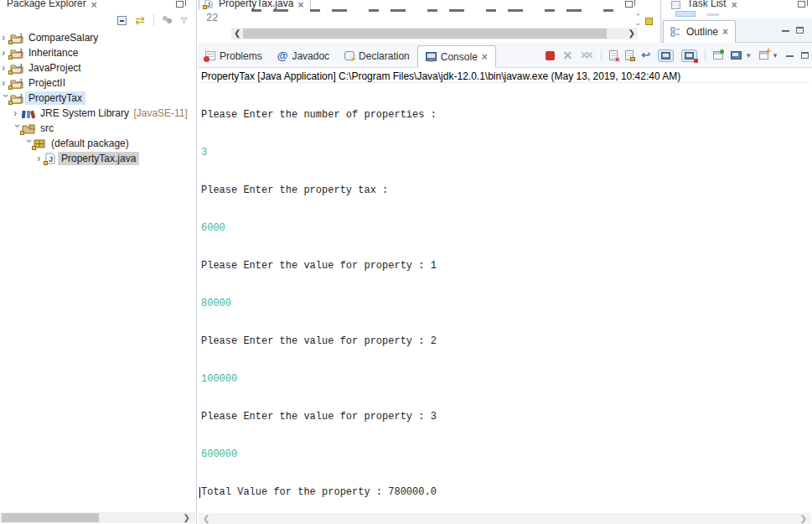  What do you see at coordinates (196, 262) in the screenshot?
I see `panel-divider` at bounding box center [196, 262].